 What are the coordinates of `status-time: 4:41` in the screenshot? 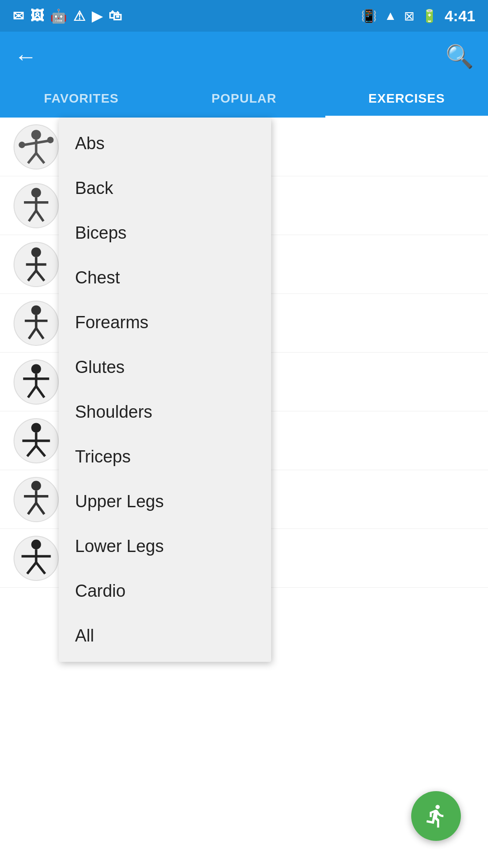 It's located at (460, 16).